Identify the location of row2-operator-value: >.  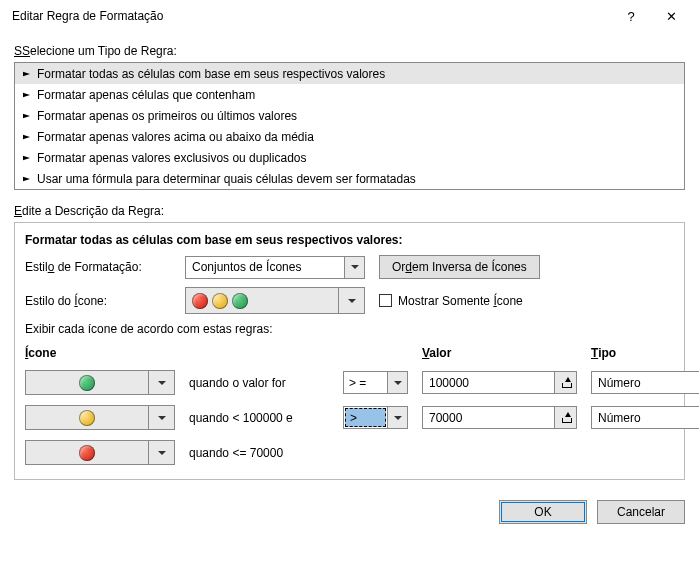
(366, 418).